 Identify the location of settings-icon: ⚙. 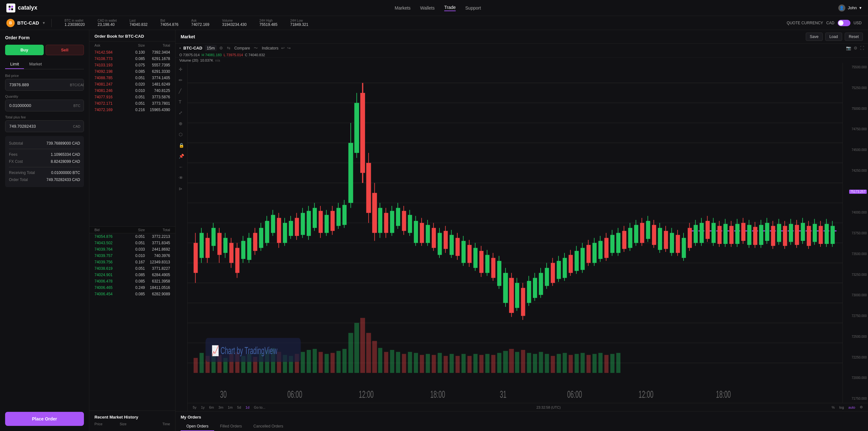
(221, 48).